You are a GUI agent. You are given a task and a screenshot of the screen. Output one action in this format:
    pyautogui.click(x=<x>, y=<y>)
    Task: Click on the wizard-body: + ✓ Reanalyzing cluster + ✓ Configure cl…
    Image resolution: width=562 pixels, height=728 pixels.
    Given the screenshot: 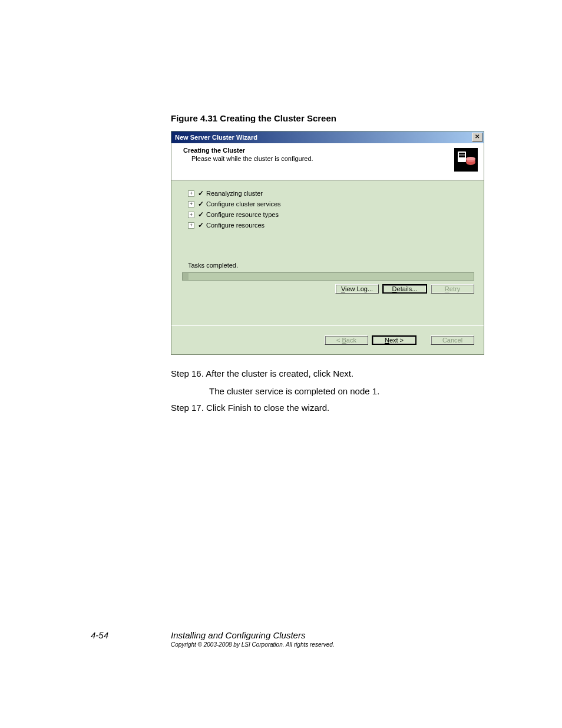 What is the action you would take?
    pyautogui.click(x=328, y=253)
    